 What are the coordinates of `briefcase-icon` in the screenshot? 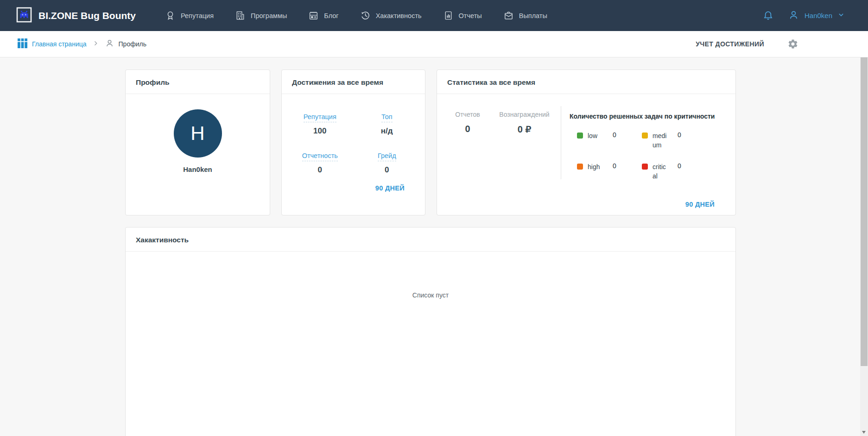 It's located at (509, 16).